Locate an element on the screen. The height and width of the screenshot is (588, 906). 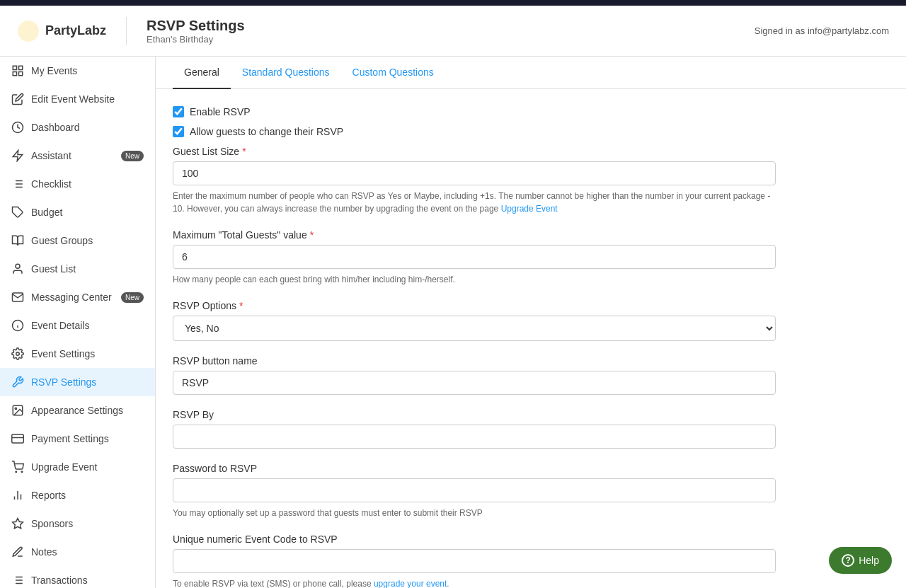
enable-rsvp-row: Enable RSVP is located at coordinates (474, 112).